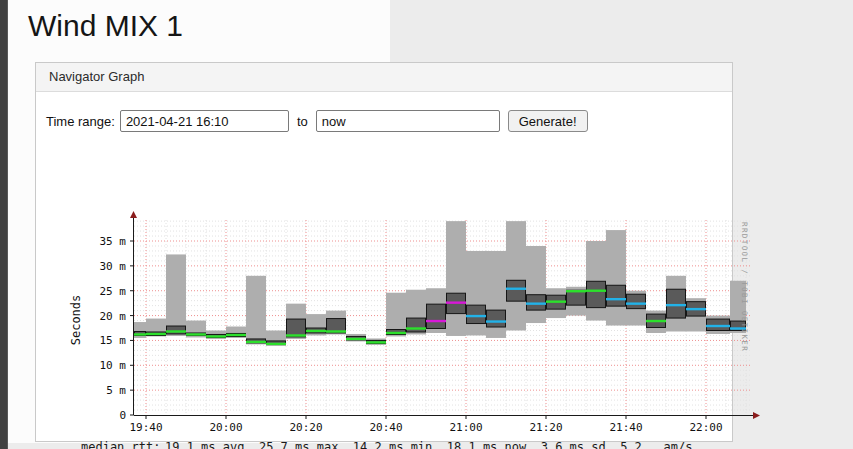  What do you see at coordinates (466, 428) in the screenshot?
I see `x-tick-label: 21:00` at bounding box center [466, 428].